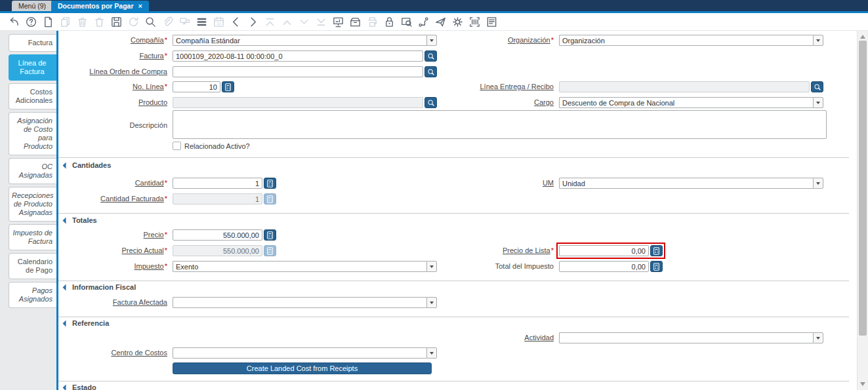 This screenshot has width=868, height=390. I want to click on workflow-icon, so click(423, 22).